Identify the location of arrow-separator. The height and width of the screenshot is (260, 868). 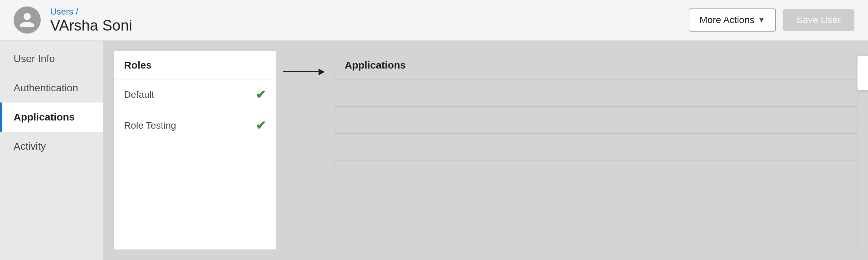
(305, 150).